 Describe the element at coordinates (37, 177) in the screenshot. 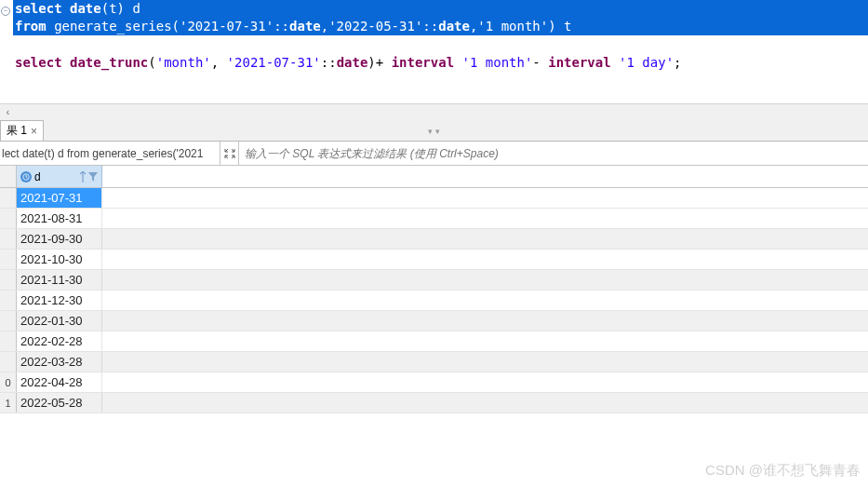

I see `column-name: d` at that location.